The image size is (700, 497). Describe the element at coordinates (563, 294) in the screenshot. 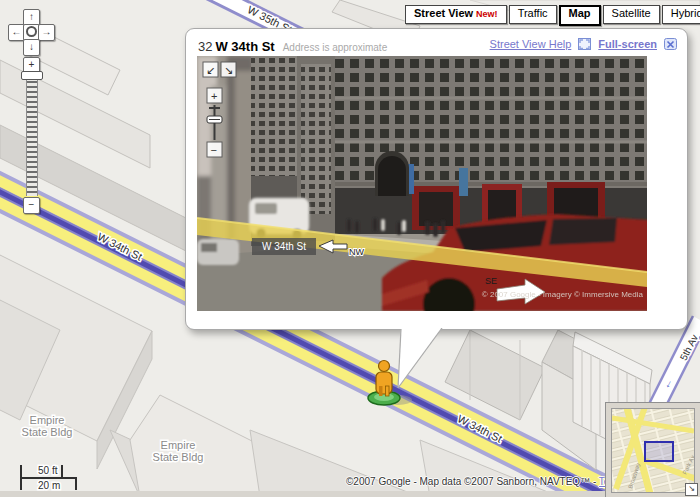

I see `sv-copyright: © 2007 Google - Imagery © Immersive Medi…` at that location.